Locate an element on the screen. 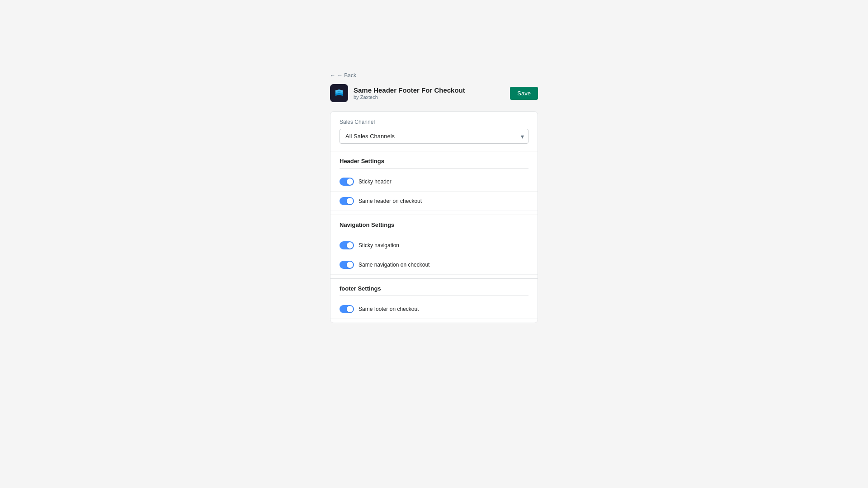 The height and width of the screenshot is (488, 868). footer-settings-section: footer Settings Same footer on checkout is located at coordinates (434, 301).